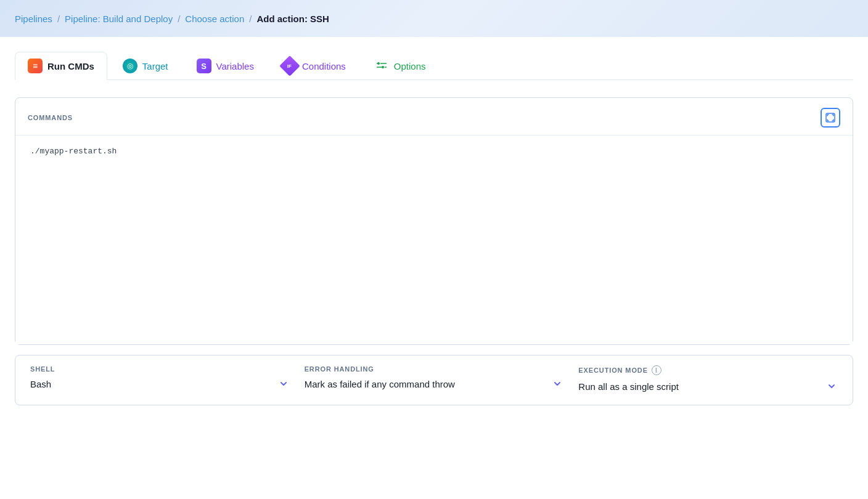 The image size is (868, 499). I want to click on tab-target: Target, so click(145, 66).